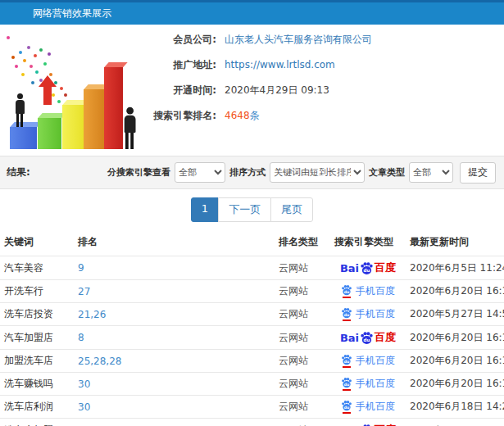  Describe the element at coordinates (252, 292) in the screenshot. I see `table-row: 开洗车行 27 云网站 Bai du 百度` at that location.